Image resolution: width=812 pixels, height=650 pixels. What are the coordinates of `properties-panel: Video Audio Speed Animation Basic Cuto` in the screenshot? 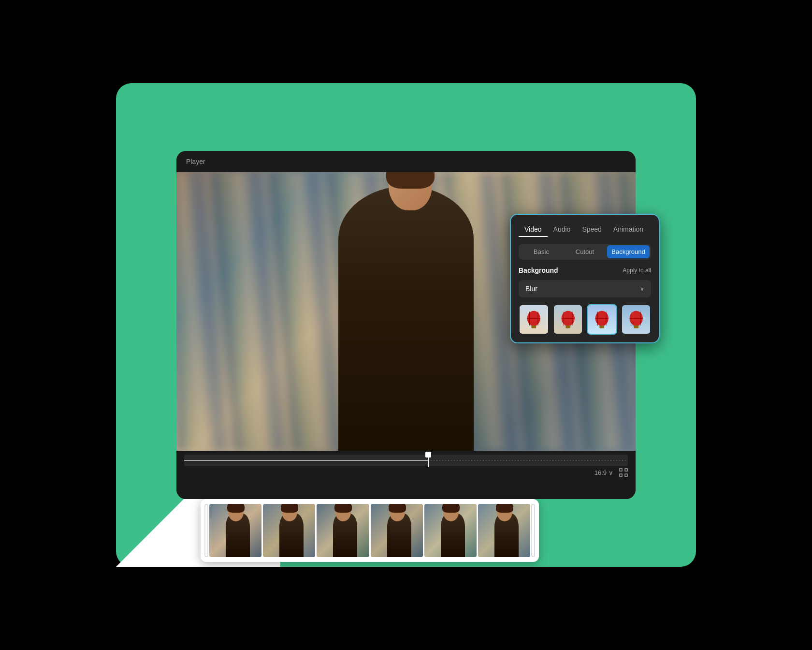 It's located at (585, 279).